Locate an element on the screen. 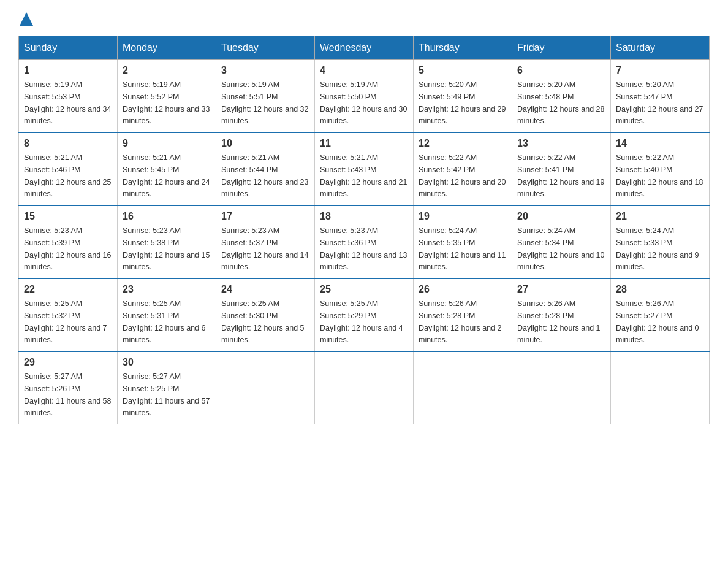  calendar-week-row: 22 Sunrise: 5:25 AMSunset: 5:32 PMDaylig… is located at coordinates (364, 315).